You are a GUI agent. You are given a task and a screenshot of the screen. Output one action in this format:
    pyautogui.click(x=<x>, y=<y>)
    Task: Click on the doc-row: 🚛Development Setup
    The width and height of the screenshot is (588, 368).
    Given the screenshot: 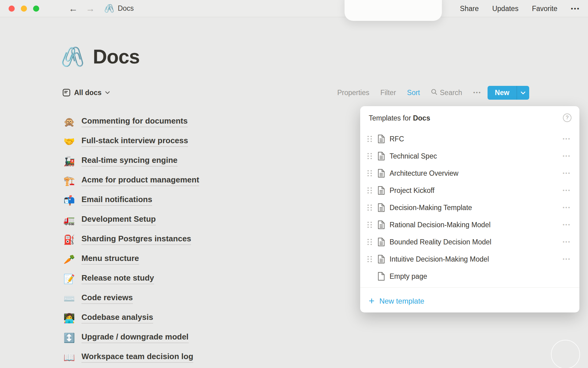 What is the action you would take?
    pyautogui.click(x=131, y=220)
    